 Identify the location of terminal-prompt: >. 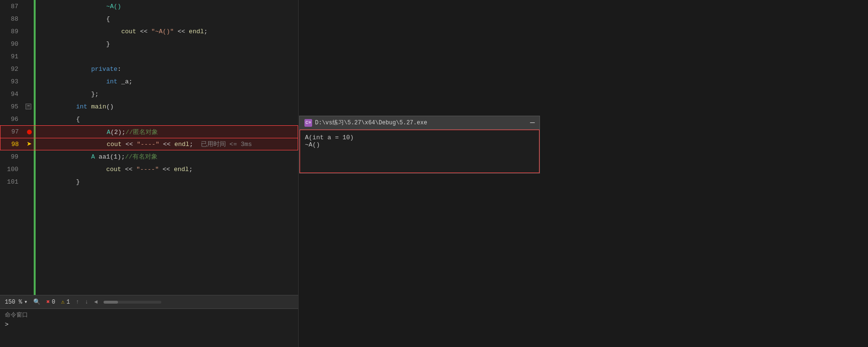
(7, 325).